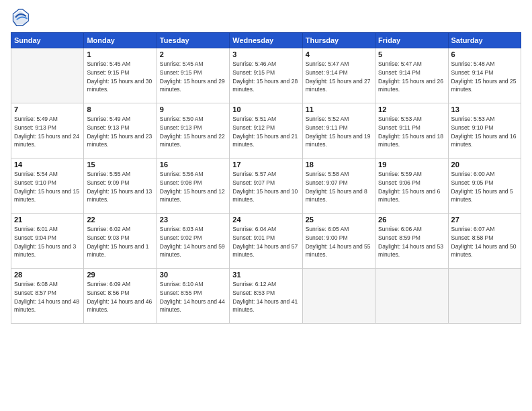  Describe the element at coordinates (120, 297) in the screenshot. I see `day-info: Sunrise: 6:09 AMSunset: 8:56 PMDaylight:…` at that location.